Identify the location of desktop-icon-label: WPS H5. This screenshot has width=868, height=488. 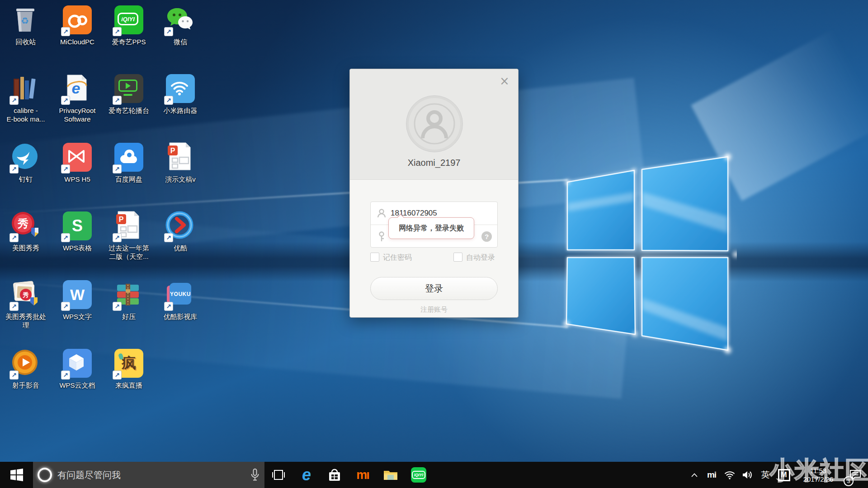
(77, 179).